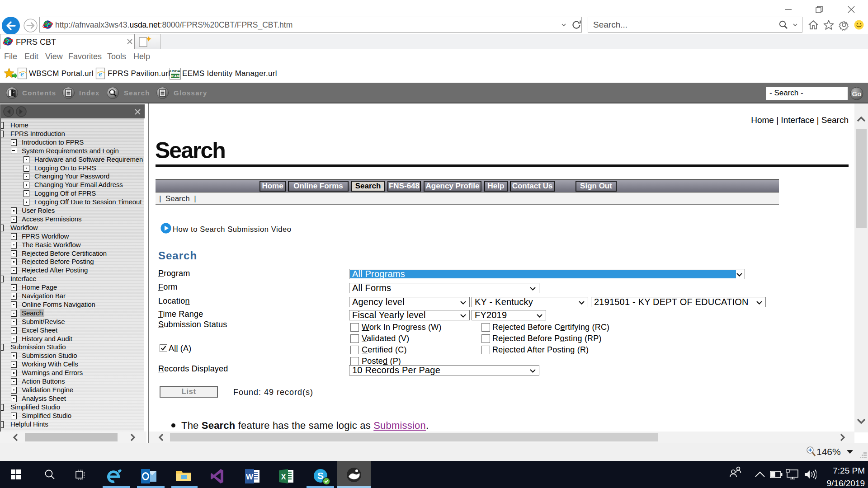 The image size is (868, 488). Describe the element at coordinates (250, 477) in the screenshot. I see `svg-text: W` at that location.